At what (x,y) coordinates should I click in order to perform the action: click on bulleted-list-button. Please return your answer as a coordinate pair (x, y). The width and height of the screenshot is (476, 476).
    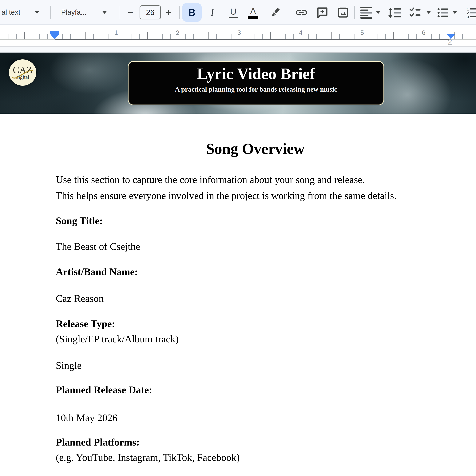
    Looking at the image, I should click on (443, 13).